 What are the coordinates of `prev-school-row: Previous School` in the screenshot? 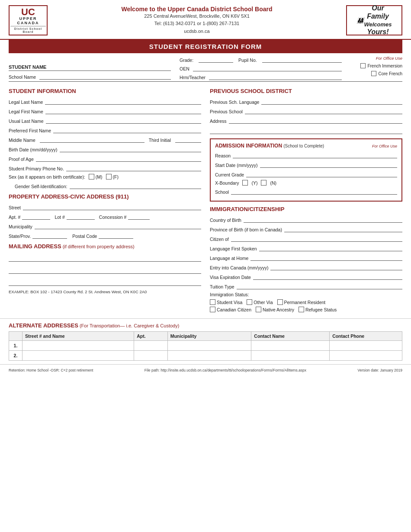 It's located at (306, 111).